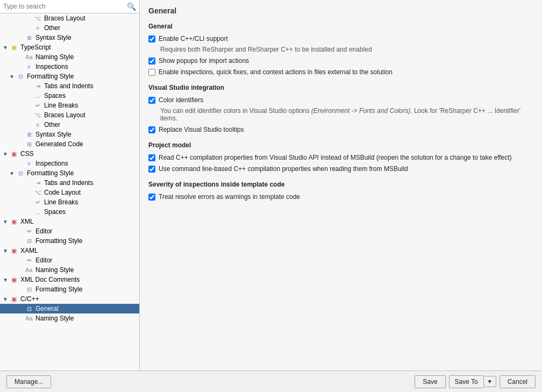  Describe the element at coordinates (70, 299) in the screenshot. I see `tree-item-cpp: ▼ ▣ C/C++` at that location.